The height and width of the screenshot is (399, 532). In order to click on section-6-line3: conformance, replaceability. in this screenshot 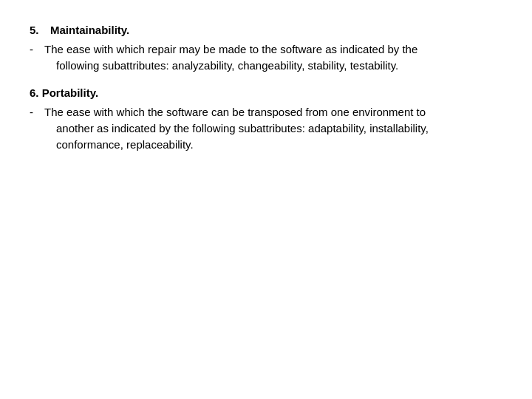, I will do `click(125, 145)`.